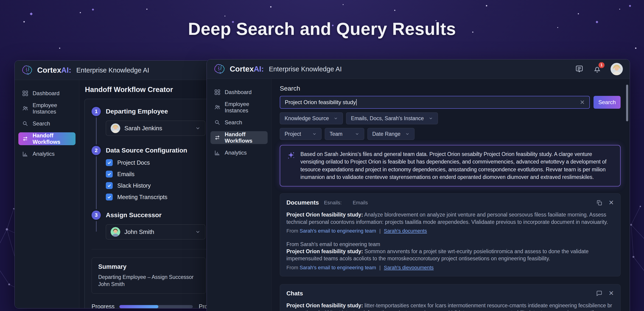  I want to click on filter-sources-selected: Emails, Docs, Sarah's Instance, so click(392, 118).